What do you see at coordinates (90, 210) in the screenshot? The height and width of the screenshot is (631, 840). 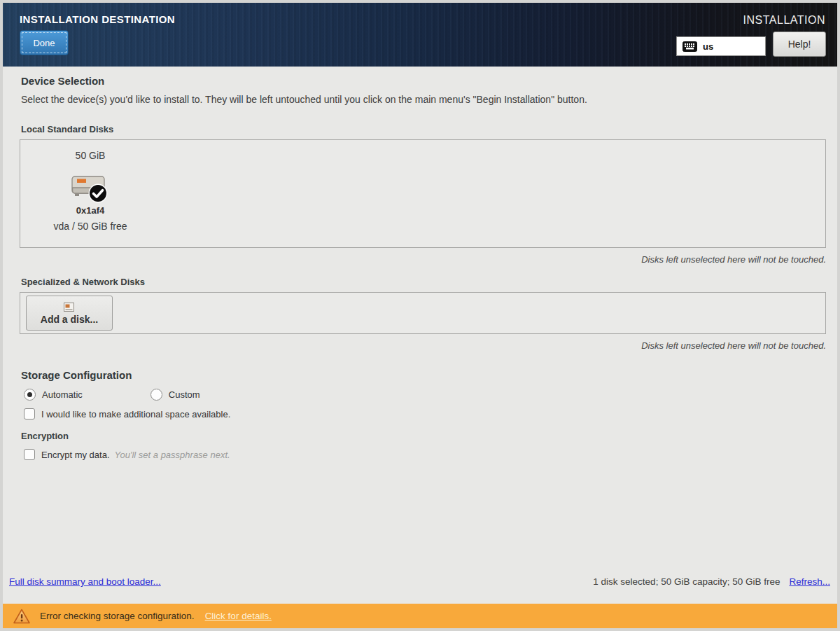 I see `disk-name: 0x1af4` at bounding box center [90, 210].